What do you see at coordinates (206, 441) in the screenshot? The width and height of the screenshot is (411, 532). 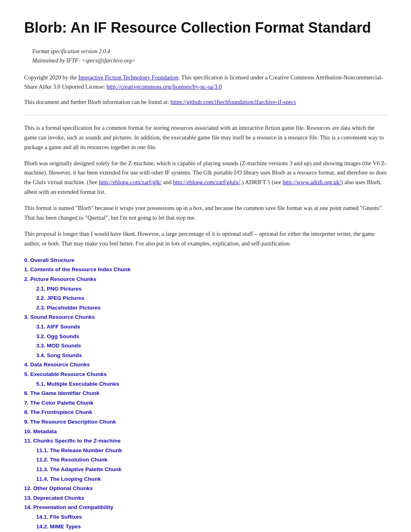 I see `toc-item: 11. Chunks Specific to the Z-machine` at bounding box center [206, 441].